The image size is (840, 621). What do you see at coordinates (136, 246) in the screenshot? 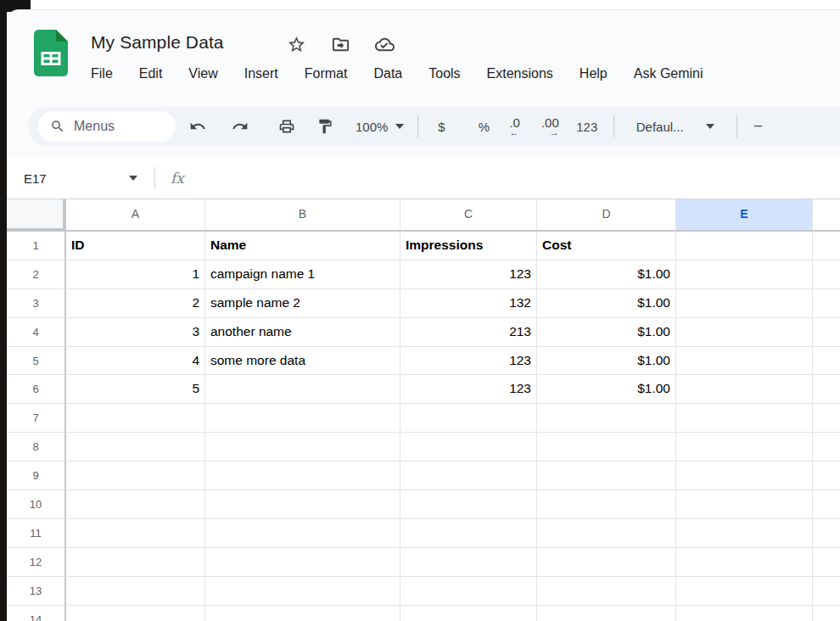
I see `cell-A1: ID` at bounding box center [136, 246].